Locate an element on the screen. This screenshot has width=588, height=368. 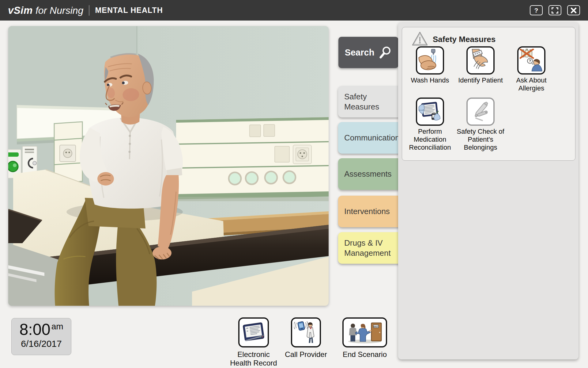
ask-about-allergies-icon: ? is located at coordinates (531, 60).